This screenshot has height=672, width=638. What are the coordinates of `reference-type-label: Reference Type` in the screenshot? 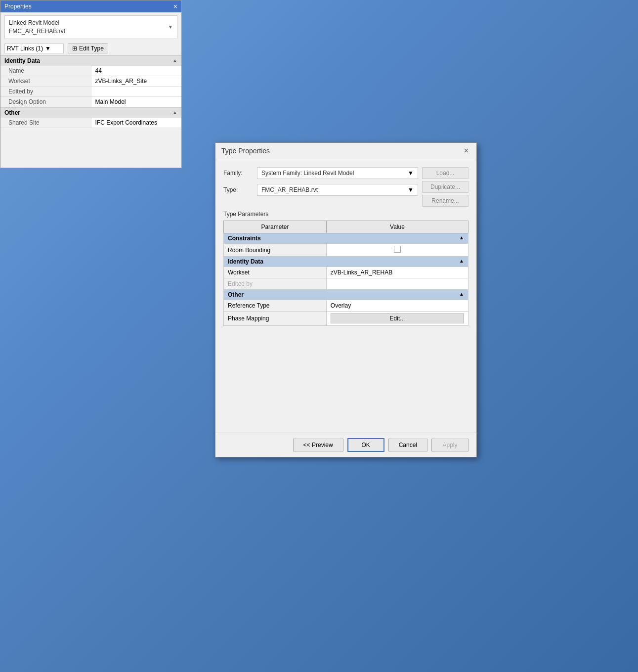 It's located at (275, 306).